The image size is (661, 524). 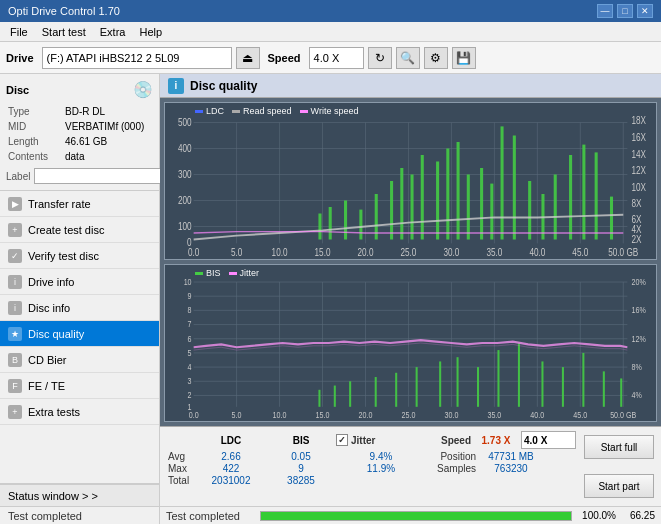 What do you see at coordinates (619, 486) in the screenshot?
I see `start-part-button: Start part` at bounding box center [619, 486].